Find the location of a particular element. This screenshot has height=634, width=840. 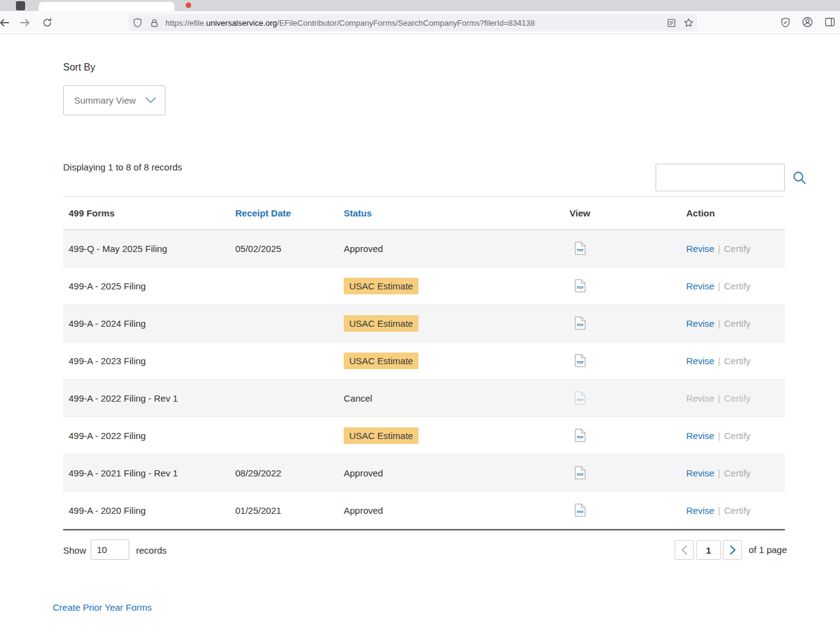

chevron-right-icon is located at coordinates (733, 550).